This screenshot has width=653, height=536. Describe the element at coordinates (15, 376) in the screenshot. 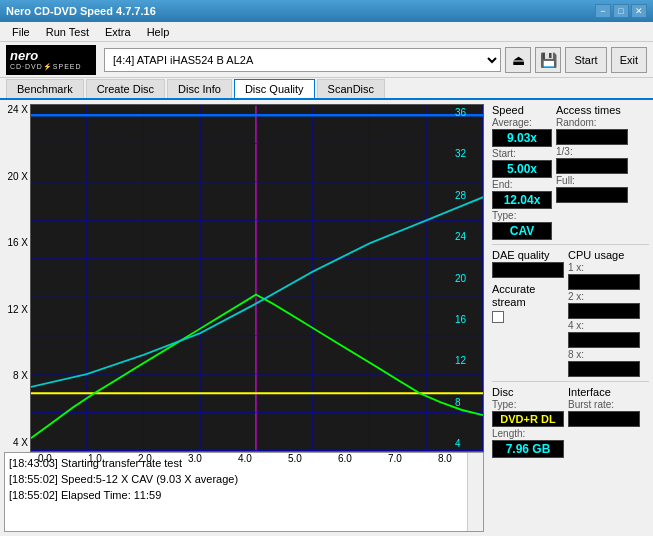

I see `y-label-8: 8 X` at that location.